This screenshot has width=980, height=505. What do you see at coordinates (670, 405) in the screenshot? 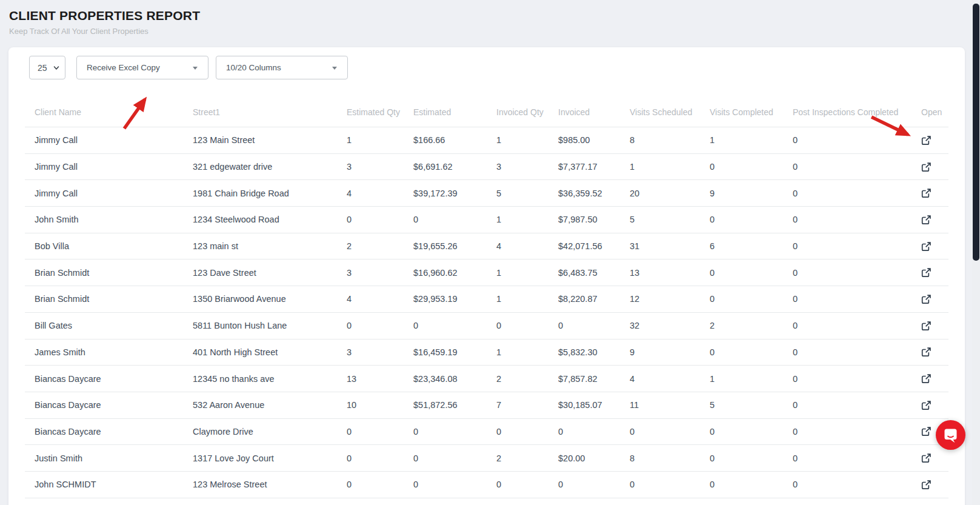
I see `cell-visits-scheduled: 11` at bounding box center [670, 405].